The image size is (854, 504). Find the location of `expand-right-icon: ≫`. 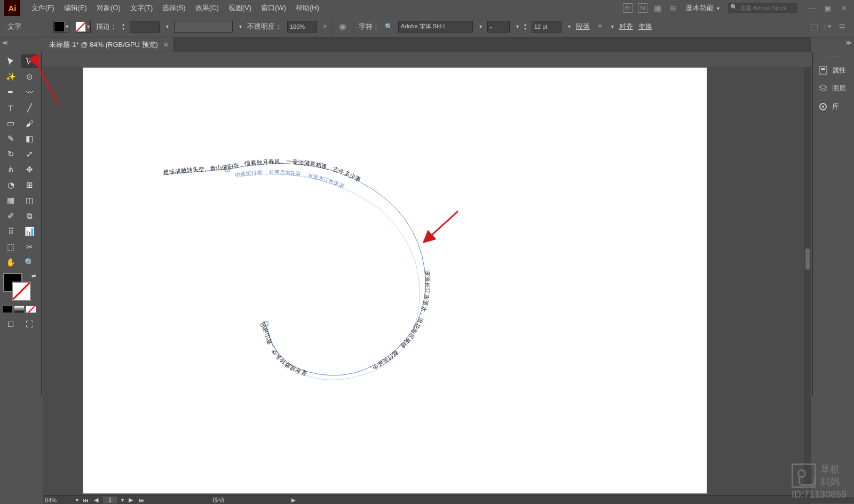

expand-right-icon: ≫ is located at coordinates (849, 43).